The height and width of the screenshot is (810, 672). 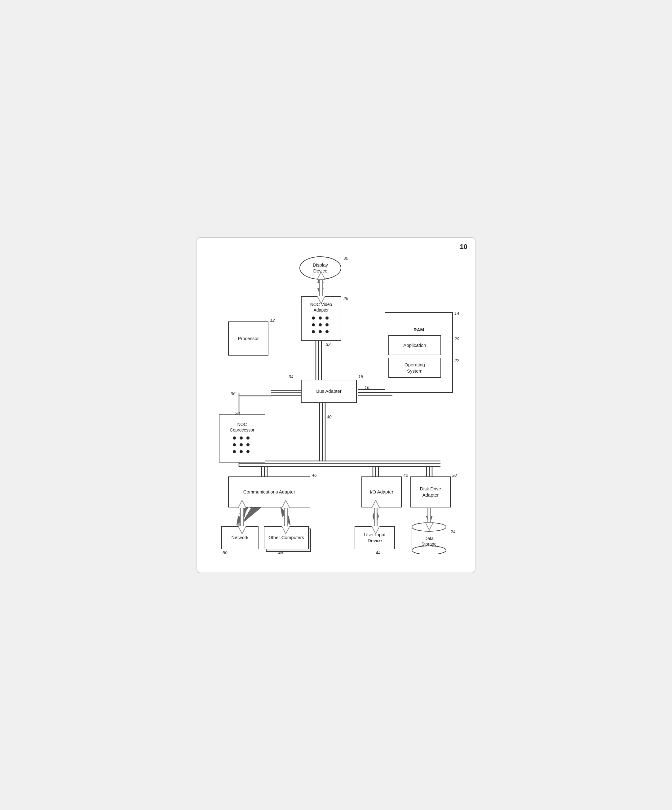 I want to click on ref-36: 36, so click(x=233, y=393).